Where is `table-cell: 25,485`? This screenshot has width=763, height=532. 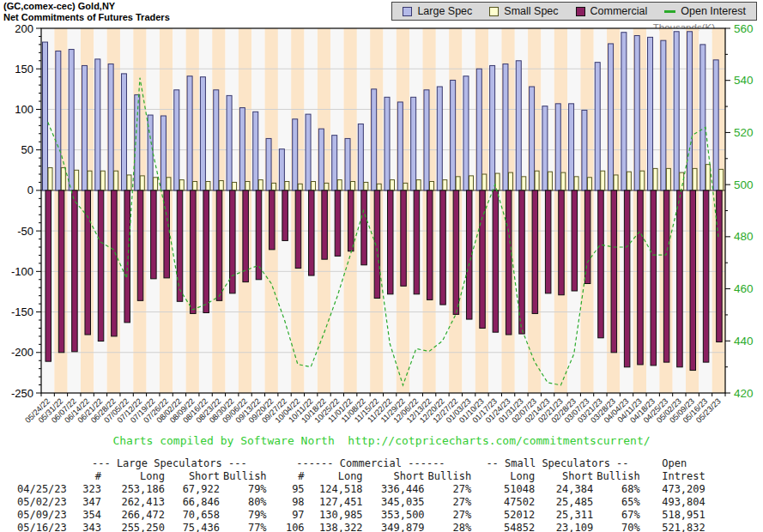
table-cell: 25,485 is located at coordinates (566, 501).